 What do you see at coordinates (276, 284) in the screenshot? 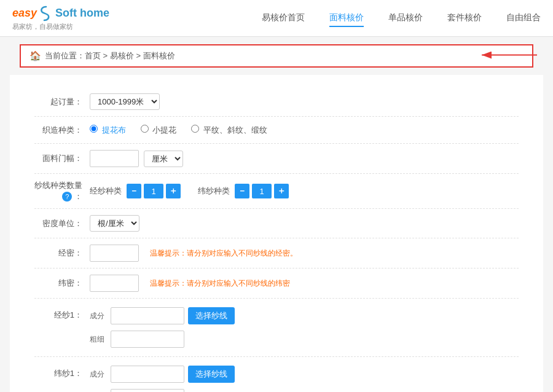
I see `weft-density-row: 纬密： 温馨提示：请分别对应输入不同纱线的纬密` at bounding box center [276, 284].